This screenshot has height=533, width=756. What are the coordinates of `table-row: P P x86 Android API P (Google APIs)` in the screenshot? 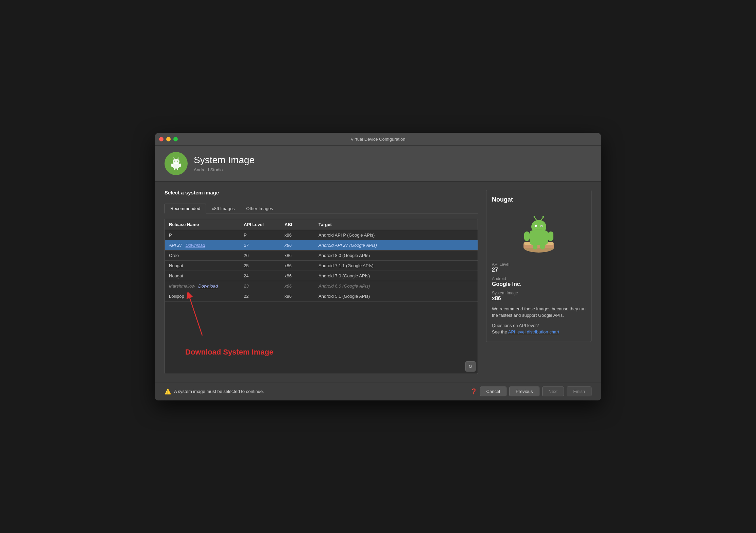 It's located at (321, 235).